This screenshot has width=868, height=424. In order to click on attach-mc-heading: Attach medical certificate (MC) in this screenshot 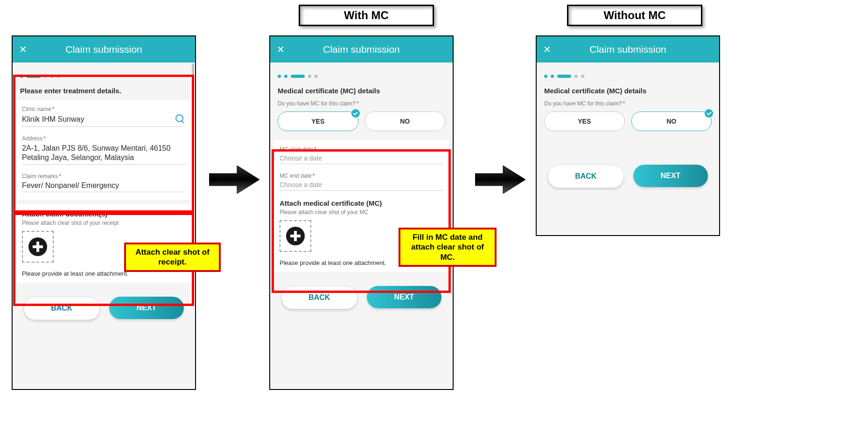, I will do `click(361, 203)`.